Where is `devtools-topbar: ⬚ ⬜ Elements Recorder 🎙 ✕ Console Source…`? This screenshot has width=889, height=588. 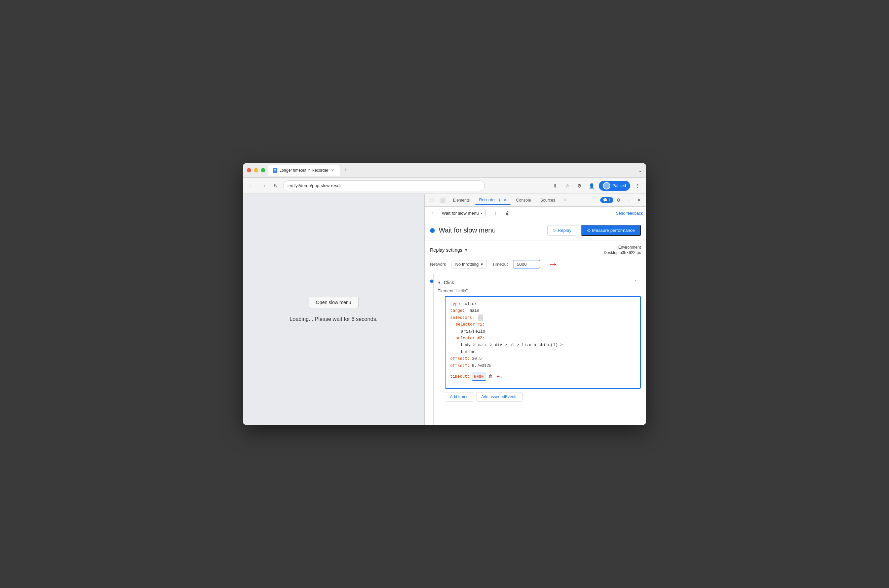
devtools-topbar: ⬚ ⬜ Elements Recorder 🎙 ✕ Console Source… is located at coordinates (536, 200).